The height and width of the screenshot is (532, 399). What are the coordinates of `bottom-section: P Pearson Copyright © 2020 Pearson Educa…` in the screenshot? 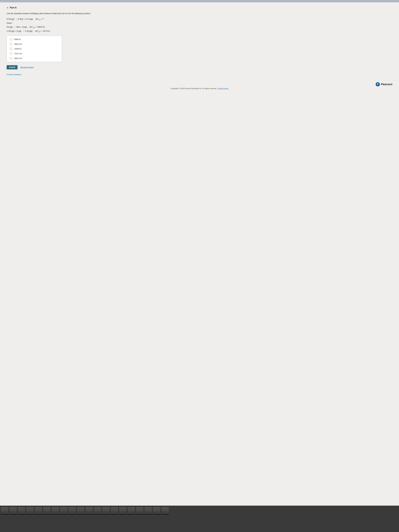 It's located at (200, 86).